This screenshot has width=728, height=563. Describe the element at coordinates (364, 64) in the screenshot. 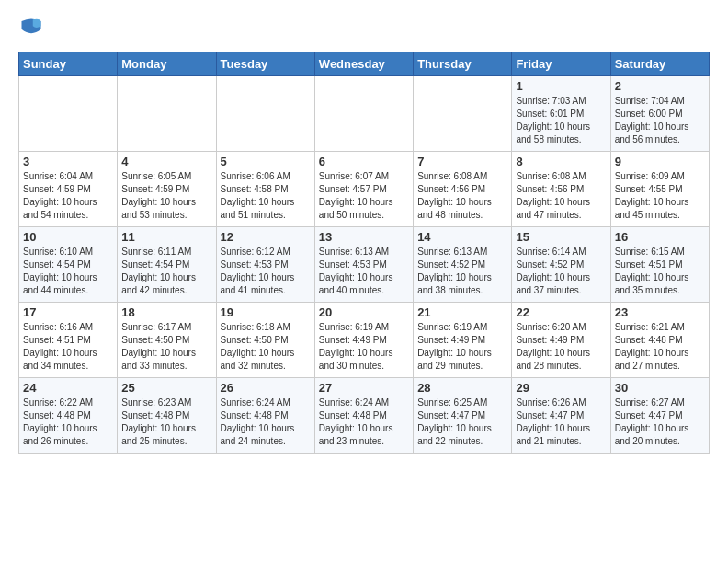

I see `weekday-header-row: SundayMondayTuesdayWednesdayThursdayFrid…` at that location.